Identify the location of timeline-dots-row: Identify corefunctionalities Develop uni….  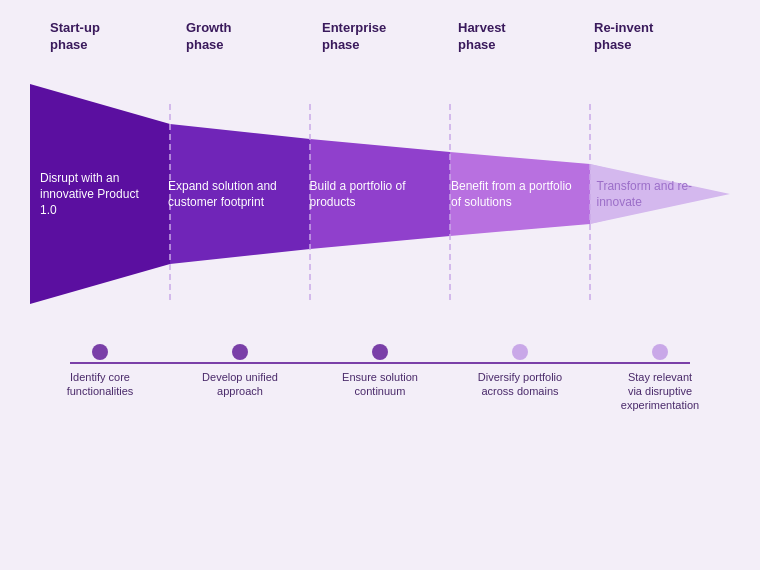
(380, 378).